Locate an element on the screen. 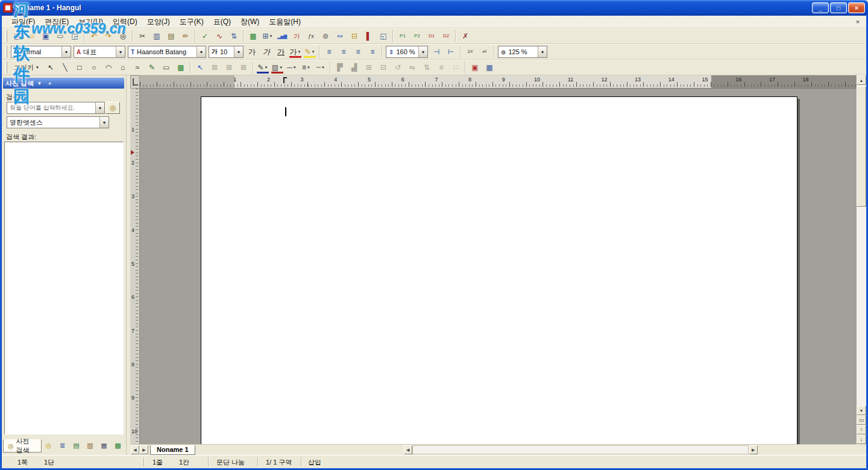 The height and width of the screenshot is (470, 868). copy-icon: ▥ is located at coordinates (157, 36).